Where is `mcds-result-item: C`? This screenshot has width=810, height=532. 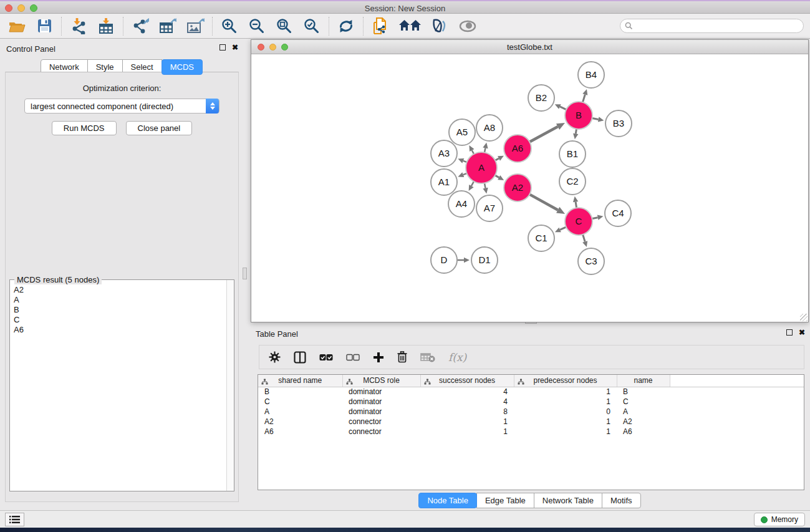
mcds-result-item: C is located at coordinates (120, 320).